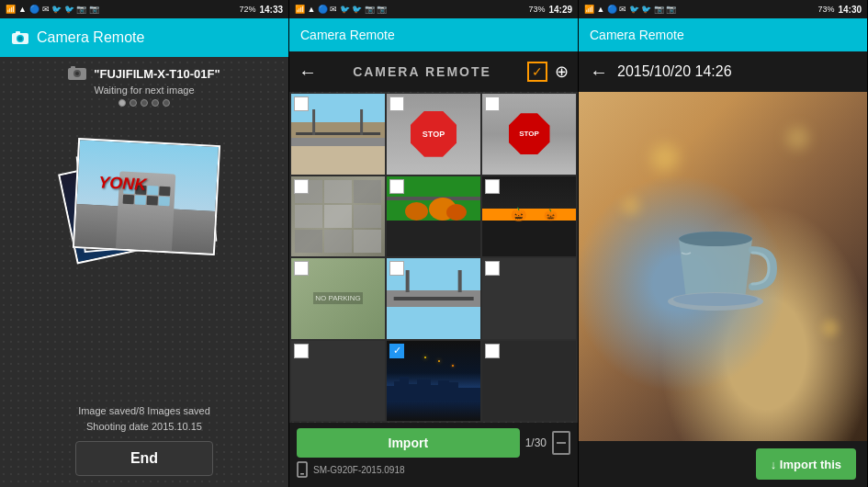 This screenshot has height=487, width=868. What do you see at coordinates (723, 72) in the screenshot?
I see `p3-toolbar: ← 2015/10/20 14:26` at bounding box center [723, 72].